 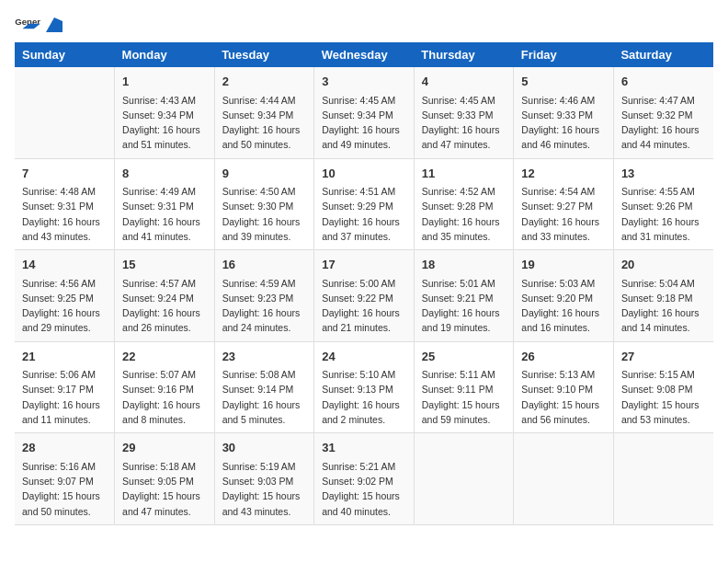 I want to click on day-number: 7, so click(x=64, y=174).